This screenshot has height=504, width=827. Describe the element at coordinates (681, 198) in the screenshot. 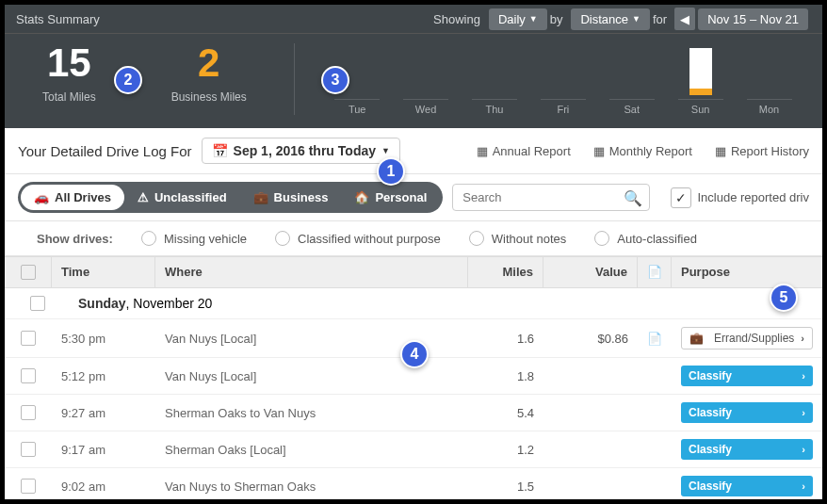

I see `include-reported-checkbox: ✓` at that location.